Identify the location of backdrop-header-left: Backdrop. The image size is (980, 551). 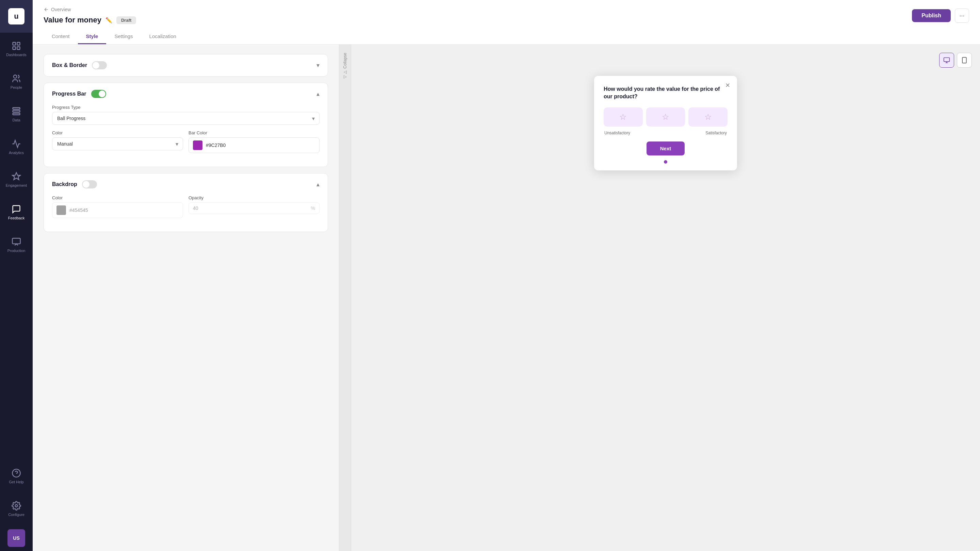
(75, 184).